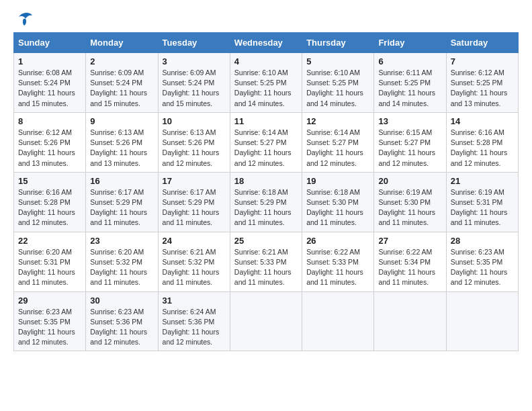 This screenshot has width=532, height=411. Describe the element at coordinates (193, 142) in the screenshot. I see `calendar-day-cell: 10 Sunrise: 6:13 AM Sunset: 5:26 PM Dayl…` at that location.